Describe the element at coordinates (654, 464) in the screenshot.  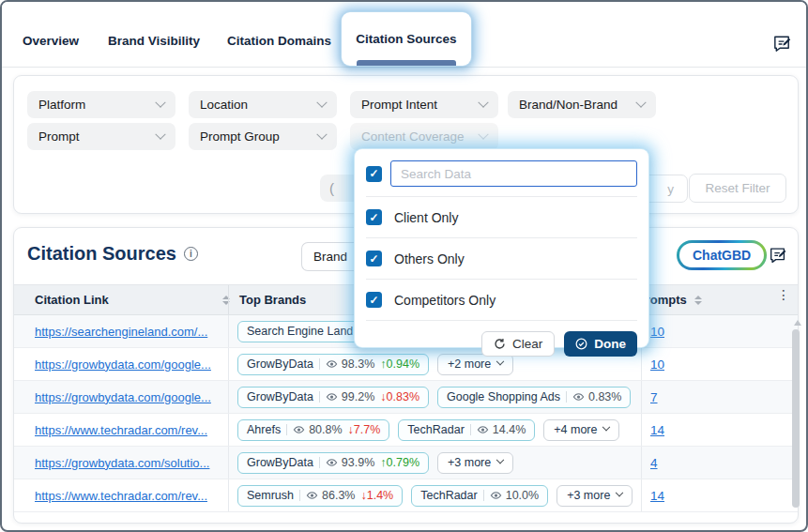
I see `prompts-link: 4` at that location.